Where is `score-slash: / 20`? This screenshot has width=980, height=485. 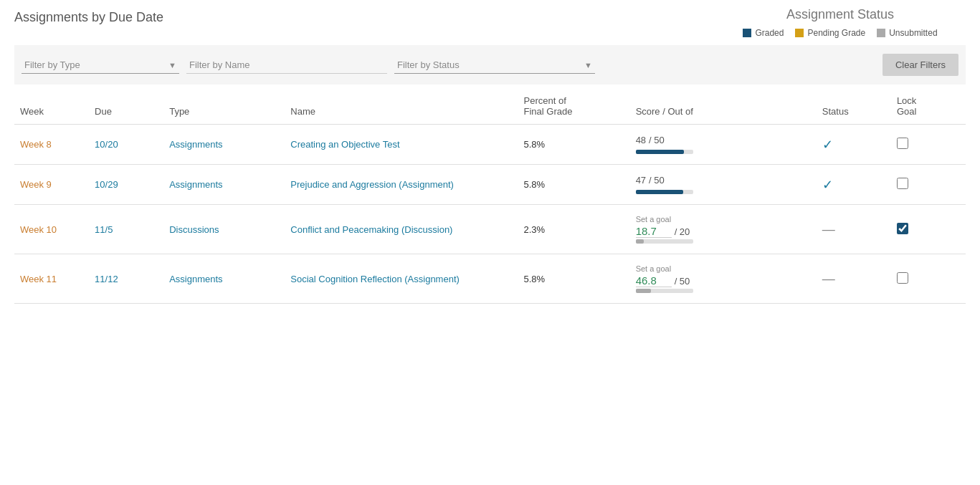
score-slash: / 20 is located at coordinates (682, 232).